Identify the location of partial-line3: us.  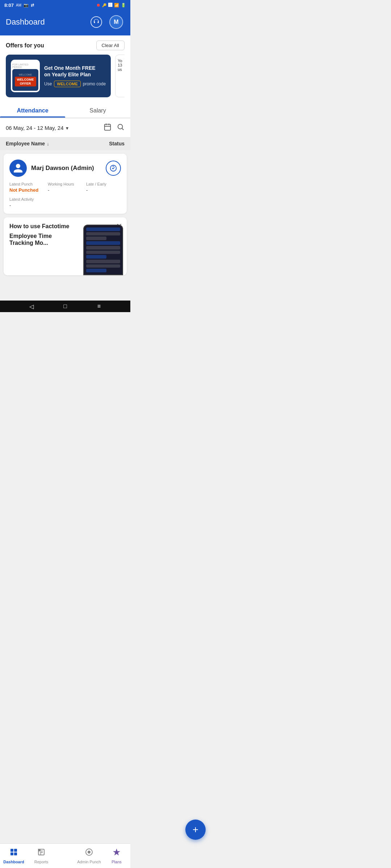
(121, 69).